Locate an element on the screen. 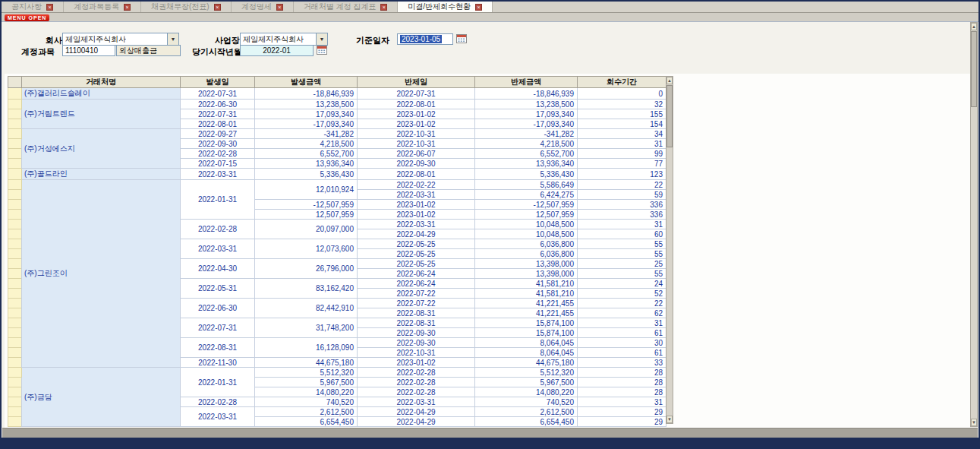  customer-cell: (주)골드라인 is located at coordinates (102, 175).